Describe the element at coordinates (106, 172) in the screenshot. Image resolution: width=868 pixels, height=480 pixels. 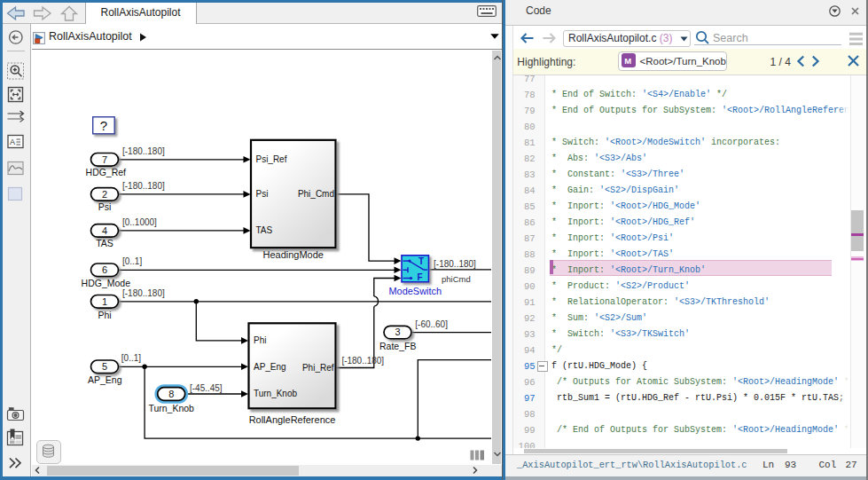
I see `svg-text: HDG_Ref` at that location.